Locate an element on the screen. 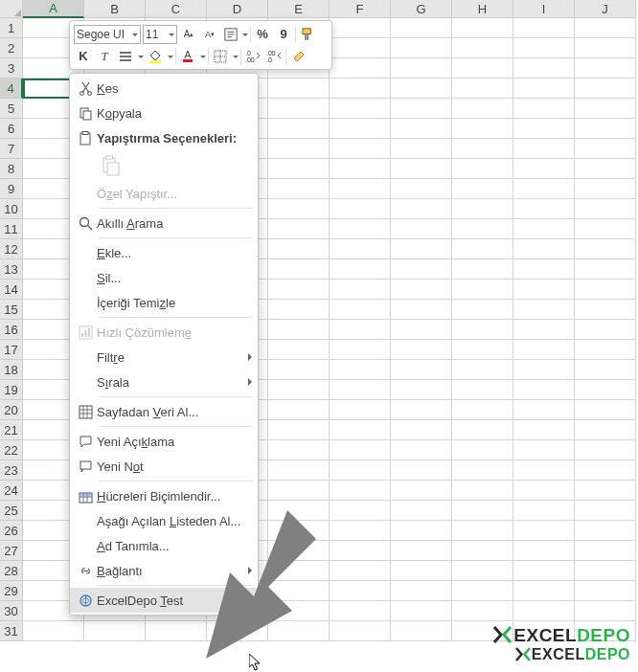  font-name-dropdown: Segoe UI is located at coordinates (107, 34).